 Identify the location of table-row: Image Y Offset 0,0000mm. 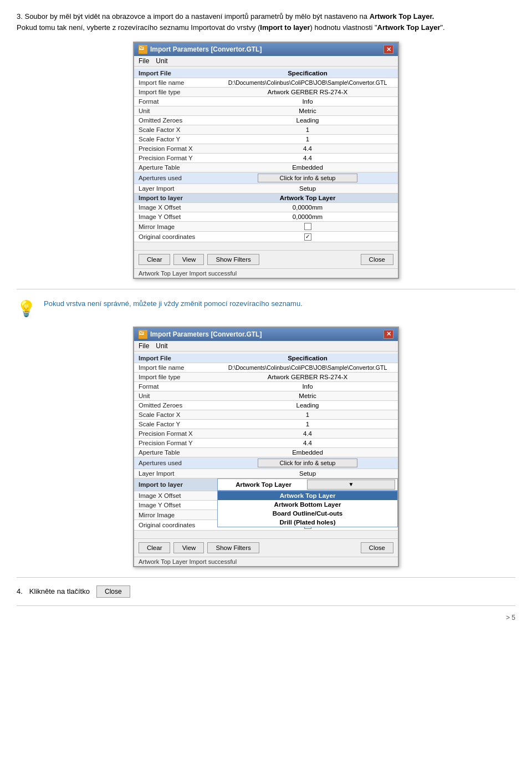
(266, 217).